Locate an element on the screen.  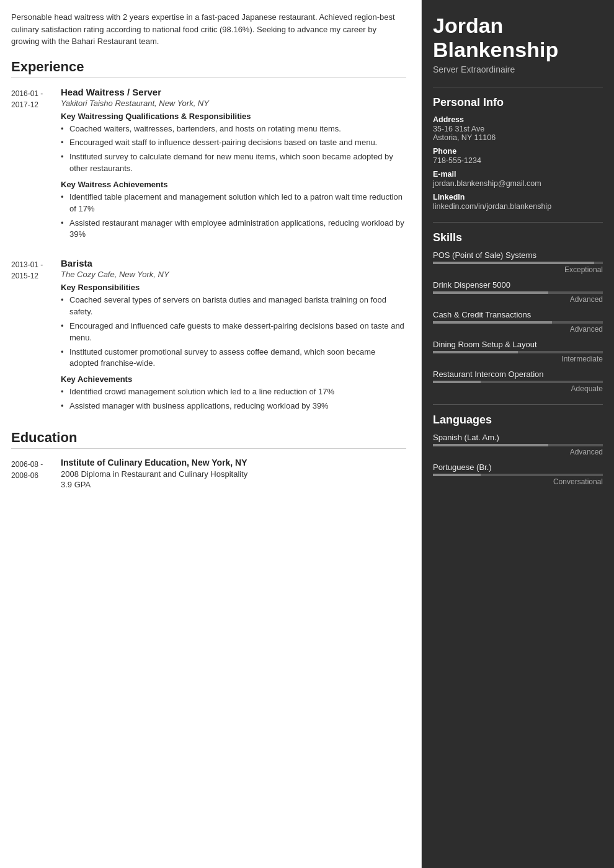
skill-item-4: Restaurant Intercom OperationAdequate is located at coordinates (518, 381).